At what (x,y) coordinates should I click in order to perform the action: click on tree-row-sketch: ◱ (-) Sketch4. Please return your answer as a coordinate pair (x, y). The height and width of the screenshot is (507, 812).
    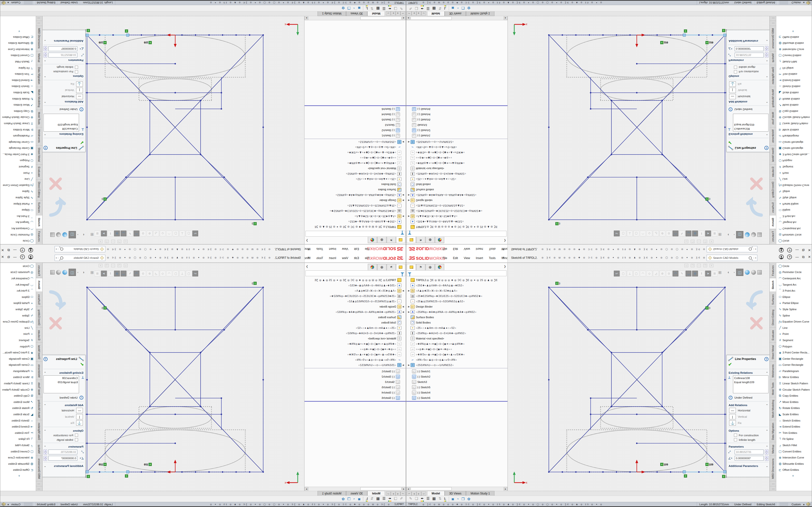
    Looking at the image, I should click on (355, 393).